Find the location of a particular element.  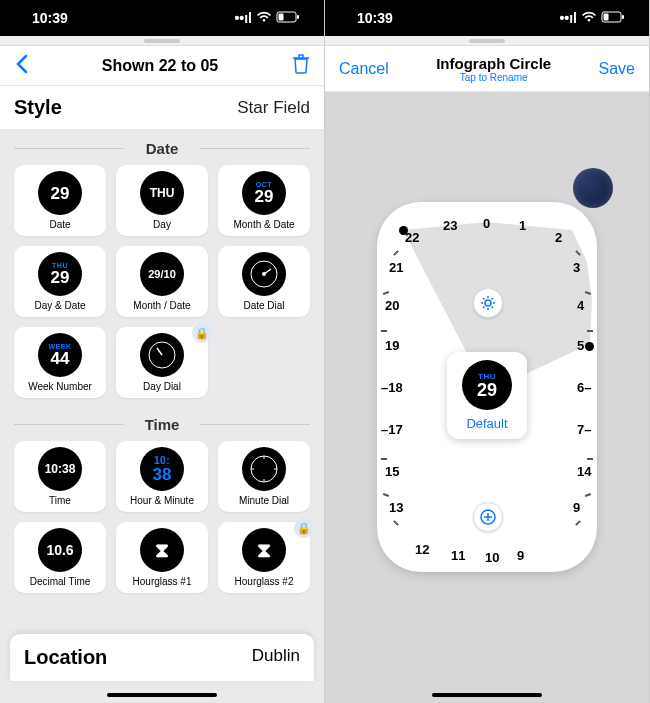

range-end-handle is located at coordinates (590, 346).